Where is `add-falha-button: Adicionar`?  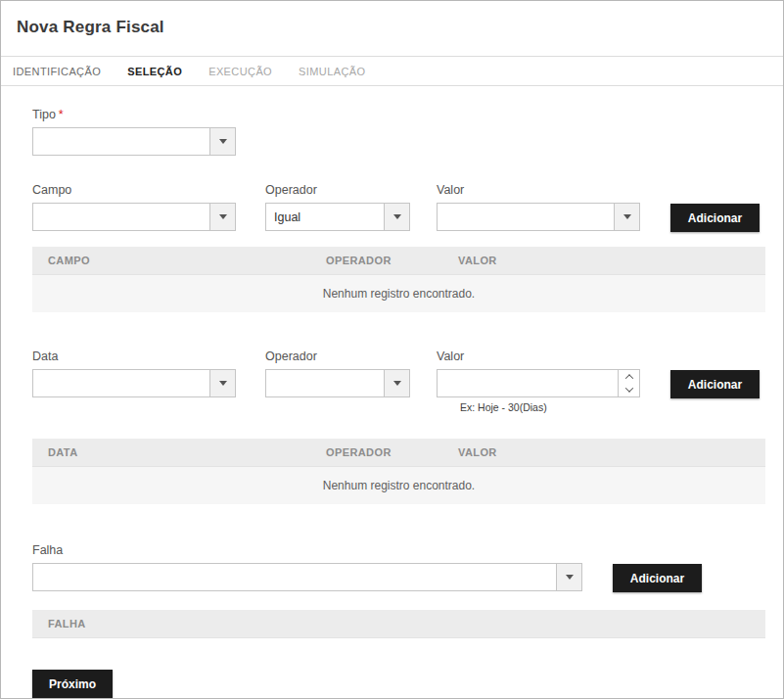 add-falha-button: Adicionar is located at coordinates (658, 578).